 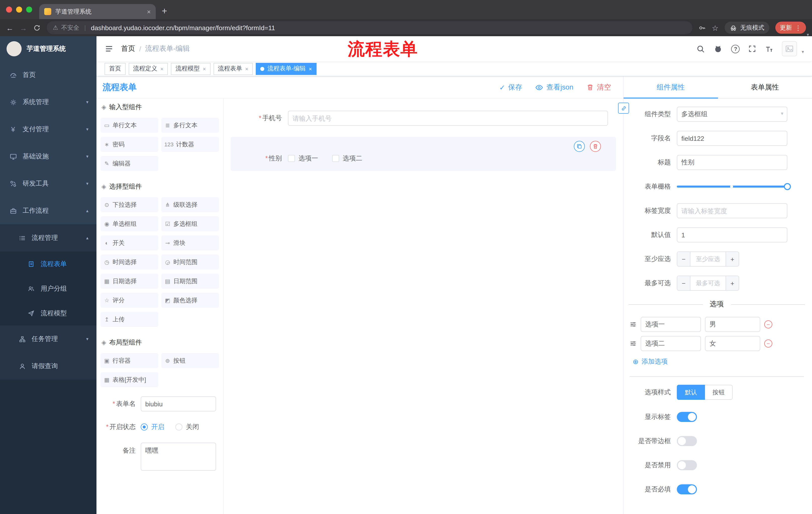 What do you see at coordinates (732, 235) in the screenshot?
I see `default-value-input` at bounding box center [732, 235].